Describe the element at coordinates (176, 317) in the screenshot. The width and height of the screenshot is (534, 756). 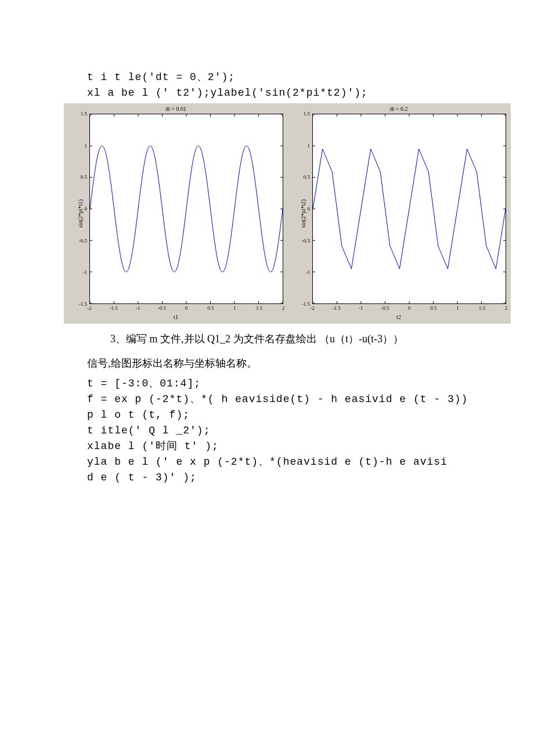
I see `x-axis-label: t1` at that location.